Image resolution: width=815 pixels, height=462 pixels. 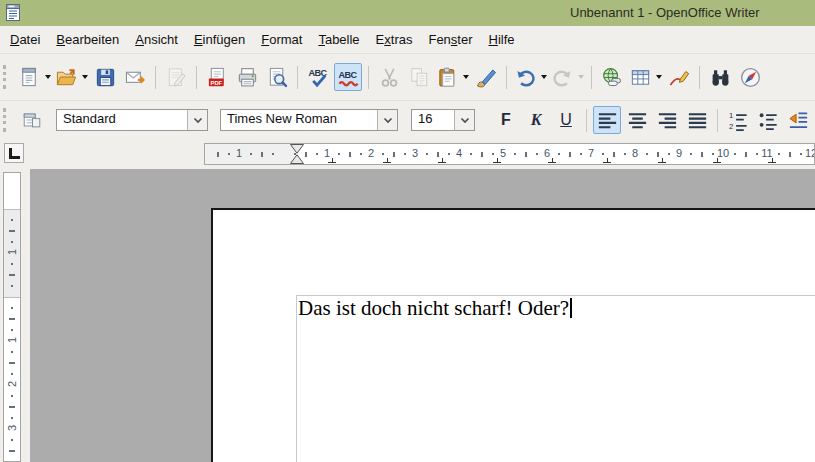 I want to click on window-title: Unbenannt 1 - OpenOffice Writer, so click(x=665, y=12).